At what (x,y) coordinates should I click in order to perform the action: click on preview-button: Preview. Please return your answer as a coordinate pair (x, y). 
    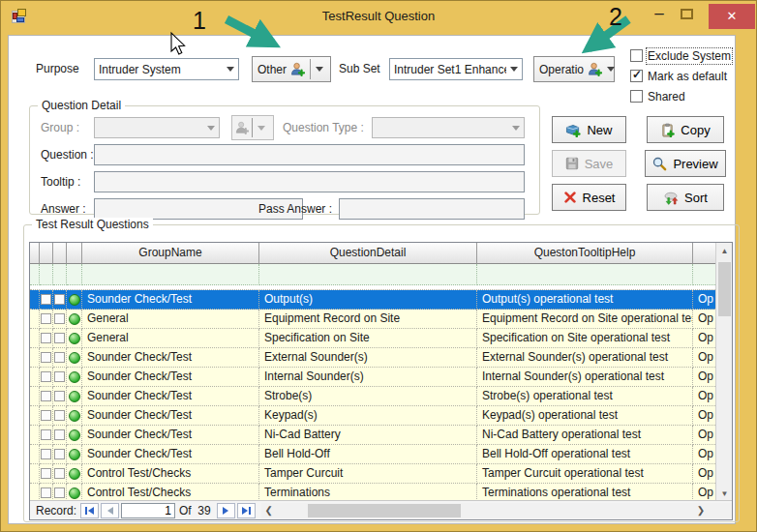
    Looking at the image, I should click on (685, 163).